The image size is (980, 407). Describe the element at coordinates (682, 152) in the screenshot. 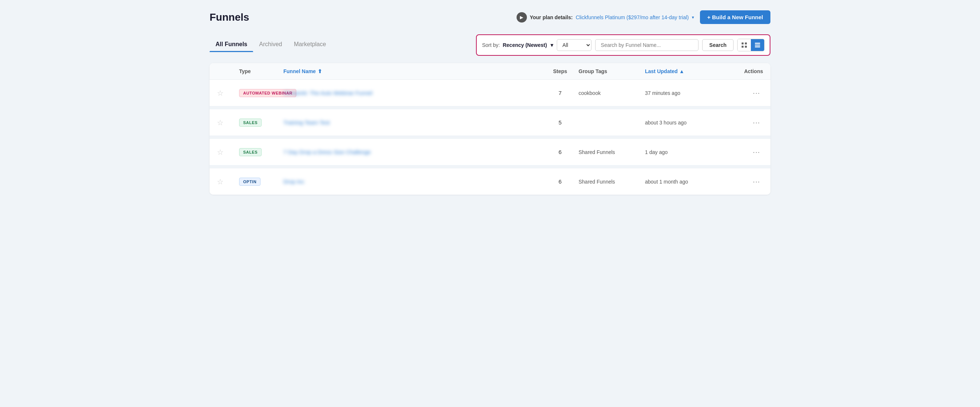

I see `updated-cell-3: 1 day ago` at that location.